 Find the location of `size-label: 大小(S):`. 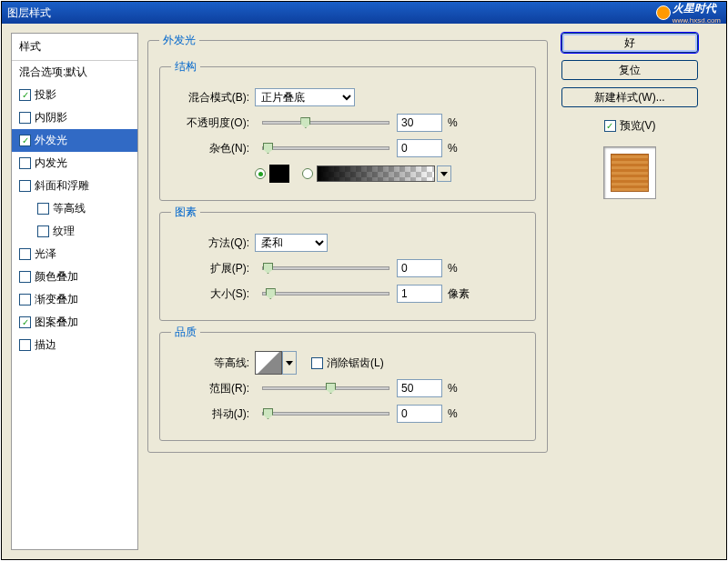

size-label: 大小(S): is located at coordinates (213, 295).